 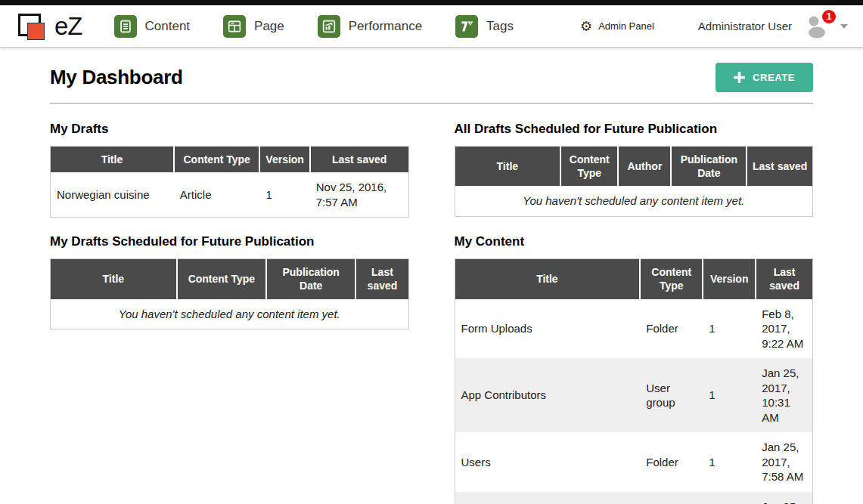 What do you see at coordinates (431, 3) in the screenshot?
I see `top-strip` at bounding box center [431, 3].